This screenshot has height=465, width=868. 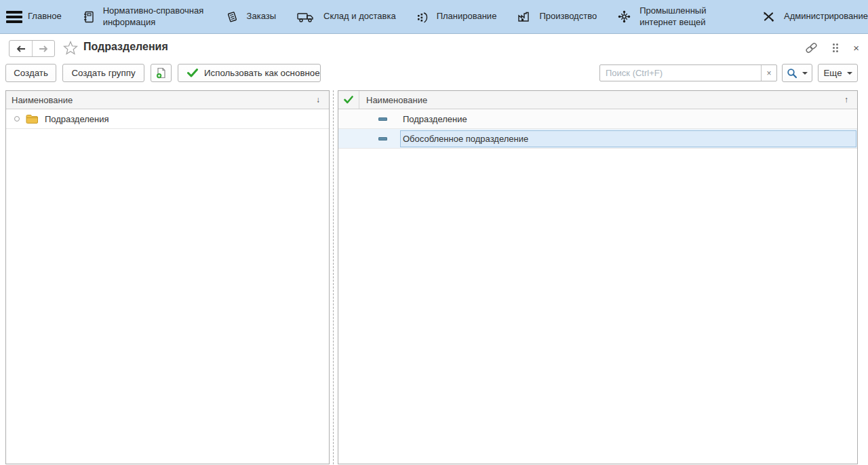 I want to click on nav-item-label: Производство, so click(x=568, y=16).